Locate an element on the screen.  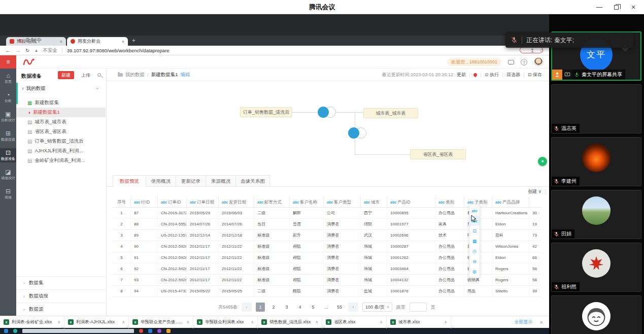
pin-icon is located at coordinates (475, 75).